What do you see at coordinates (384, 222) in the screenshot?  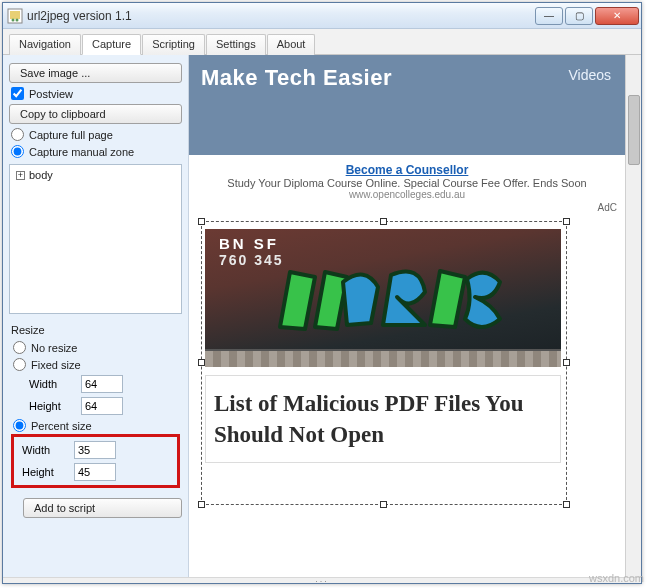 I see `resize-handle-n` at bounding box center [384, 222].